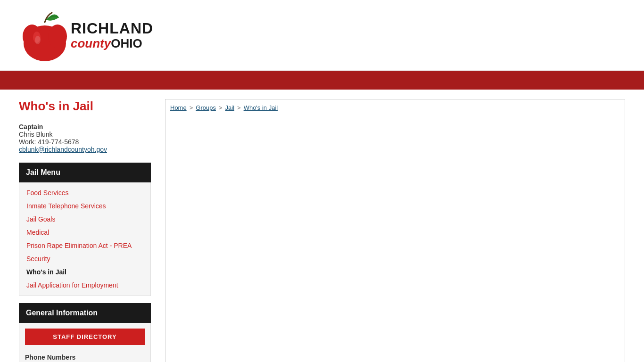 The image size is (644, 362). Describe the element at coordinates (91, 43) in the screenshot. I see `logo-county: county` at that location.